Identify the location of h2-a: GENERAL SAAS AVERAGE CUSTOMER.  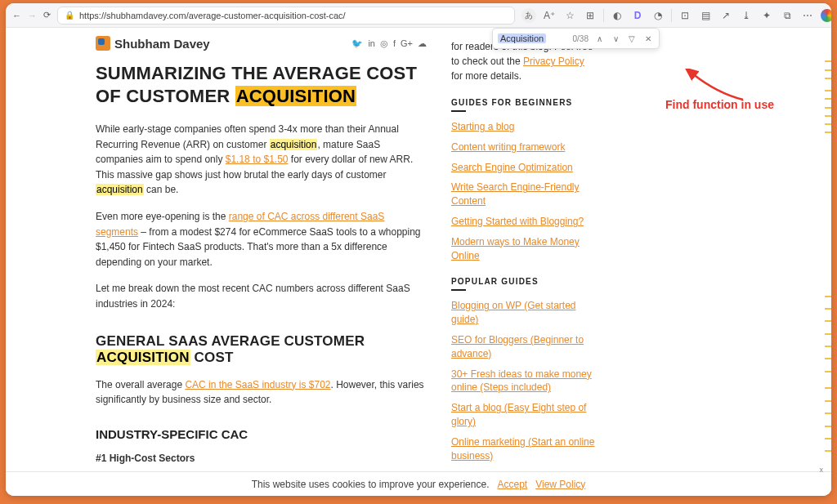
(231, 341).